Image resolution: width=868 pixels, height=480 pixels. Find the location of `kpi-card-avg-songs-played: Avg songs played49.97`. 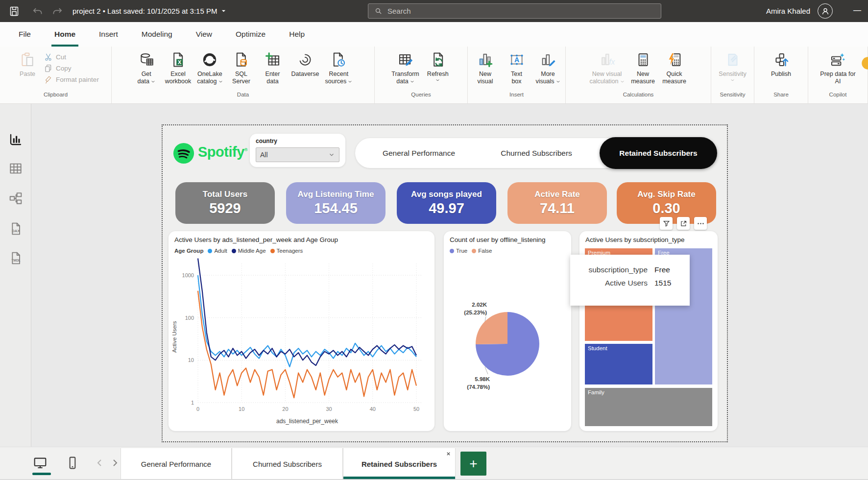

kpi-card-avg-songs-played: Avg songs played49.97 is located at coordinates (447, 203).